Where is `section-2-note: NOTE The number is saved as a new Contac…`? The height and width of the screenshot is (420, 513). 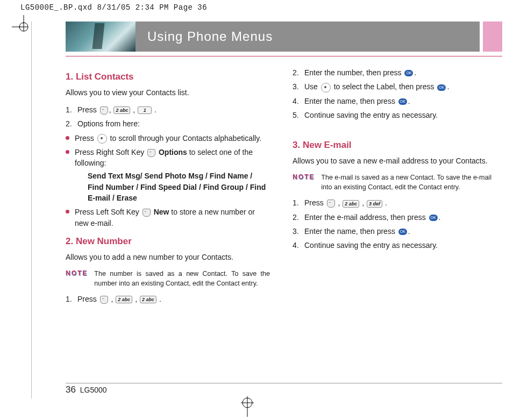
section-2-note: NOTE The number is saved as a new Contac… is located at coordinates (168, 279).